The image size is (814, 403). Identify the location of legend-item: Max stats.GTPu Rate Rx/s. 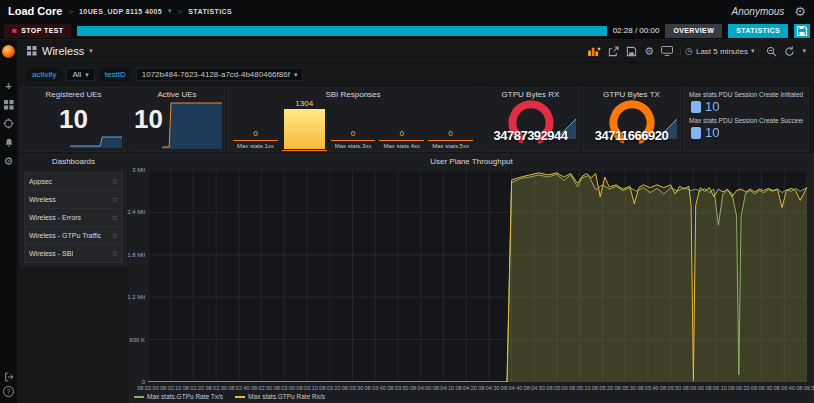
(280, 396).